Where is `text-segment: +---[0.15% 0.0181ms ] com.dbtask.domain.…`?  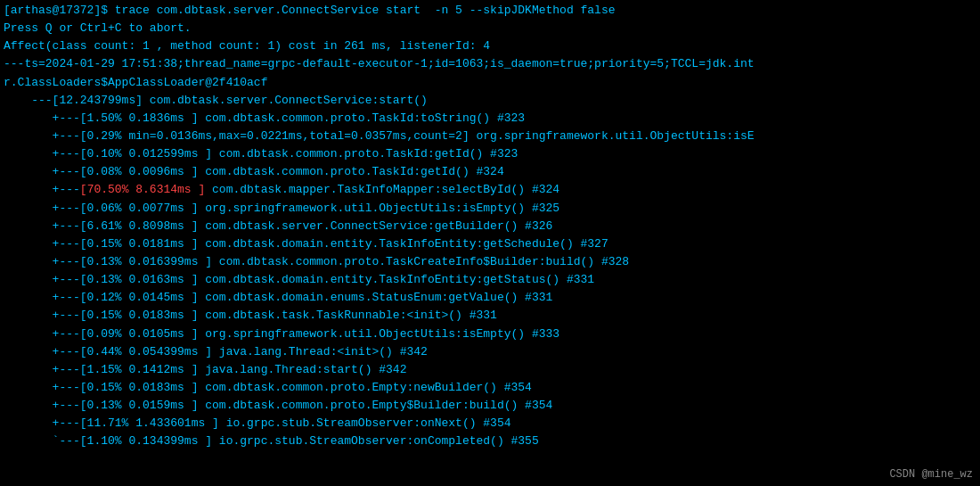
text-segment: +---[0.15% 0.0181ms ] com.dbtask.domain.… is located at coordinates (306, 244).